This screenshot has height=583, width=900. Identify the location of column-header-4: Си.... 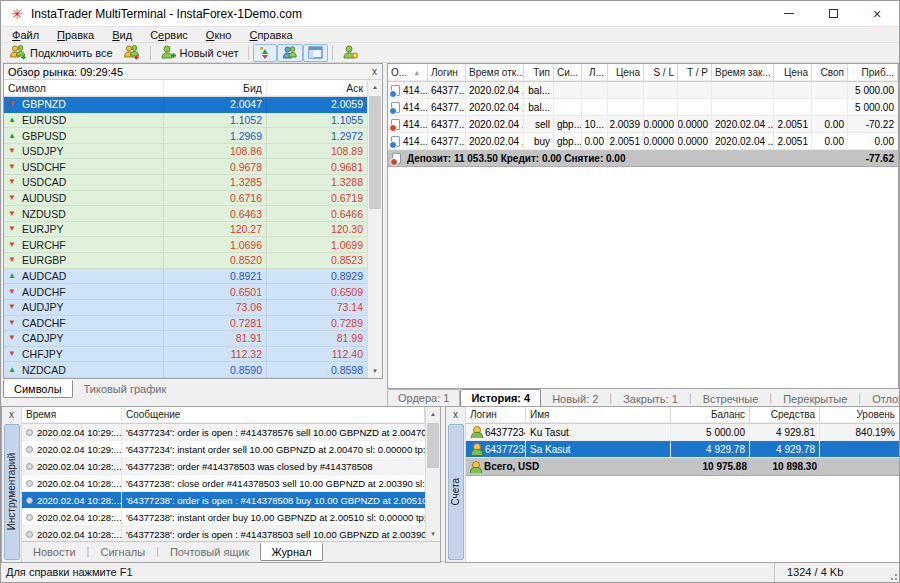
(568, 72).